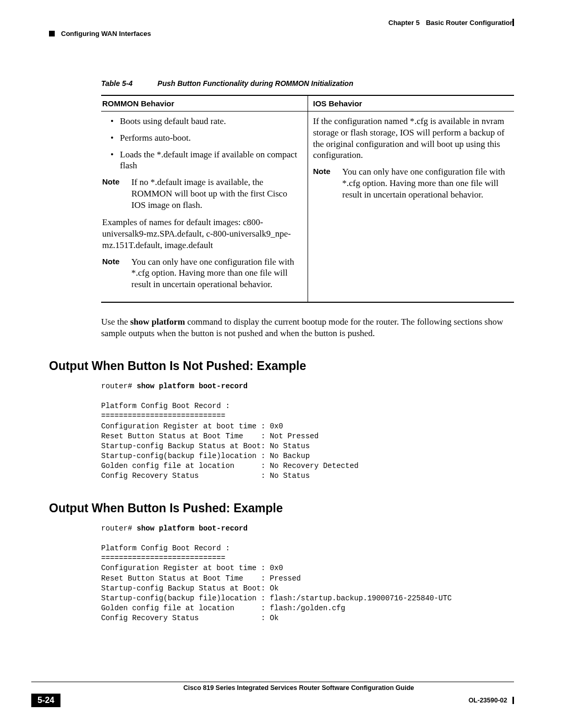 The height and width of the screenshot is (728, 563). Describe the element at coordinates (211, 138) in the screenshot. I see `list-item: Performs auto-boot.` at that location.